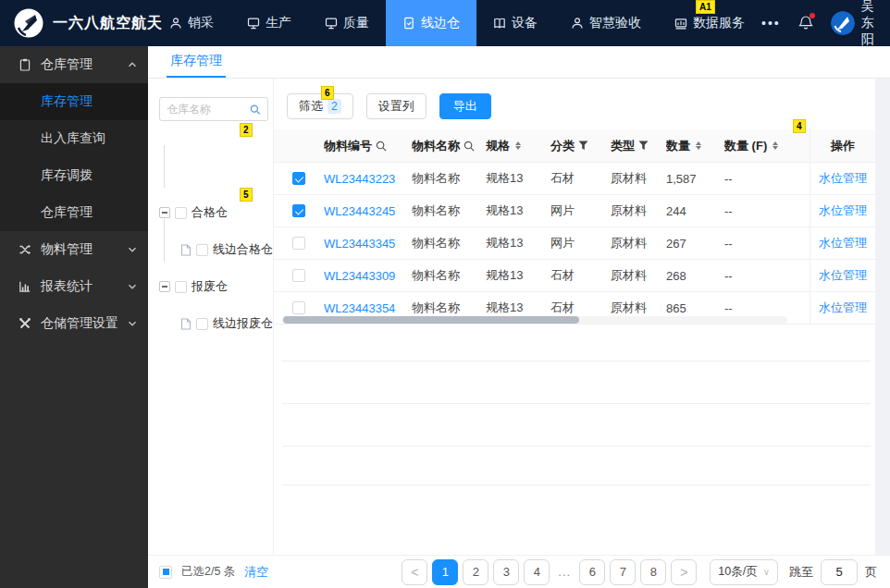 The height and width of the screenshot is (588, 890). Describe the element at coordinates (74, 324) in the screenshot. I see `sidebar-group-storage-settings: 仓储管理设置` at that location.